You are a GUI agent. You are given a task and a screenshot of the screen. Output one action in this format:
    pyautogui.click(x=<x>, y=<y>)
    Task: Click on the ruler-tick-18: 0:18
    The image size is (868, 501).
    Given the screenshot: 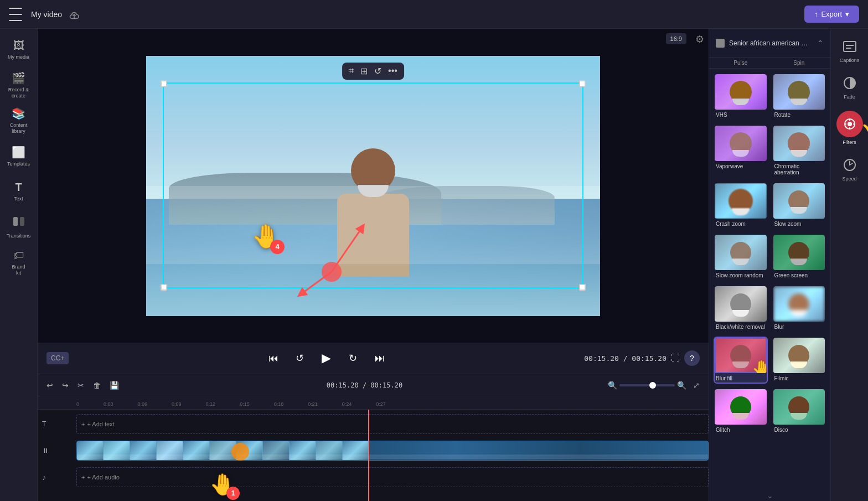 What is the action you would take?
    pyautogui.click(x=279, y=404)
    